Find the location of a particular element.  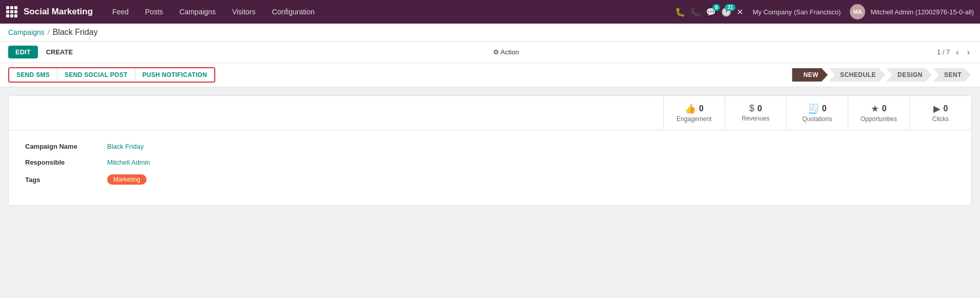

quotations-icon: 🧾 is located at coordinates (813, 109).